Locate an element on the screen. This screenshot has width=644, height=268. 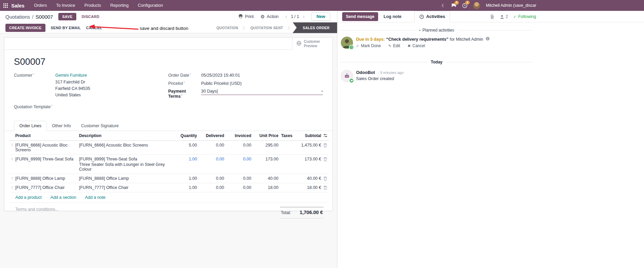
dark-mode-icon: ☾ is located at coordinates (444, 5).